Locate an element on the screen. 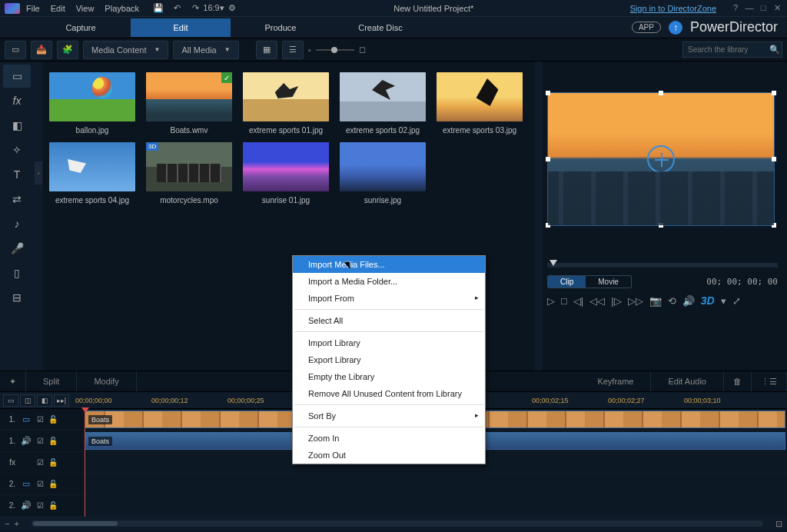 Image resolution: width=787 pixels, height=532 pixels. menu-empty-library: Empty the Library is located at coordinates (389, 377).